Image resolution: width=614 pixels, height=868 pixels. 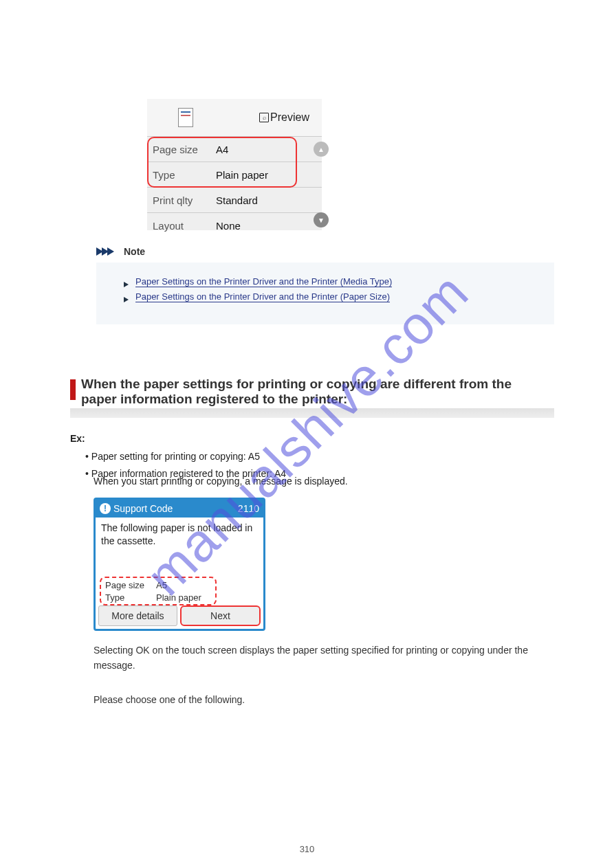 I want to click on settings-row-page-size: Page size A4, so click(x=234, y=150).